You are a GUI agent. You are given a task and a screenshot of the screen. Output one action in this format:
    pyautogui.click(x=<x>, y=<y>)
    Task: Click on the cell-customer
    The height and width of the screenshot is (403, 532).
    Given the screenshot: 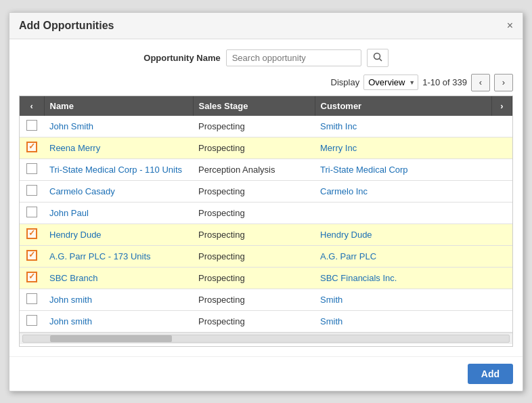 What is the action you would take?
    pyautogui.click(x=403, y=213)
    